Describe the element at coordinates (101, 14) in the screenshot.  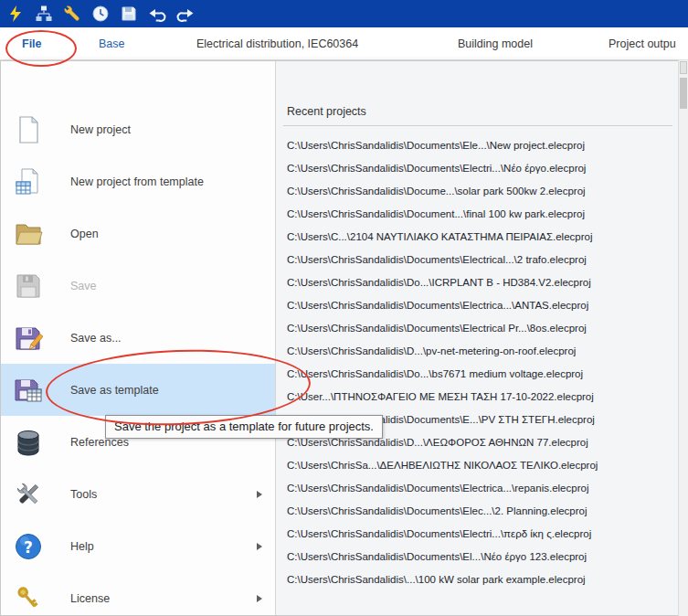
I see `clock-icon` at that location.